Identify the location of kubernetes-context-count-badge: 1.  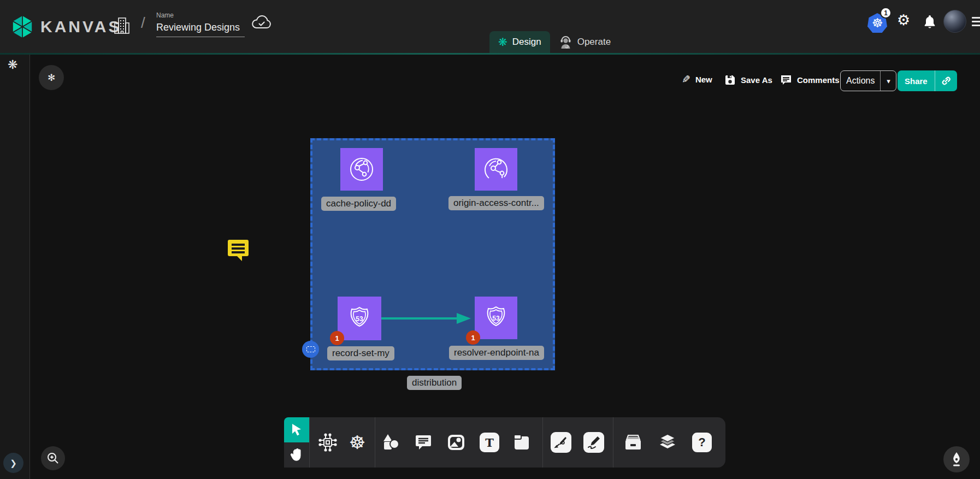
(886, 13).